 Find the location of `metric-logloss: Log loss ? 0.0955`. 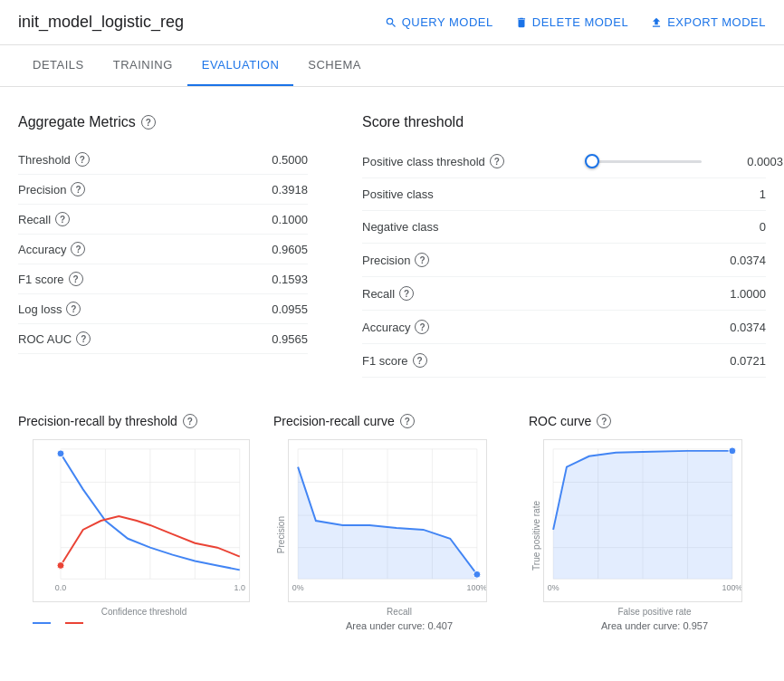

metric-logloss: Log loss ? 0.0955 is located at coordinates (163, 310).